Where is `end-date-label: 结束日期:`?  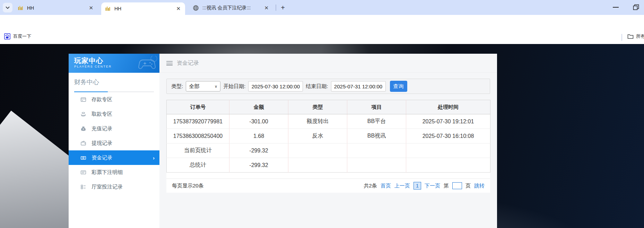 end-date-label: 结束日期: is located at coordinates (317, 87).